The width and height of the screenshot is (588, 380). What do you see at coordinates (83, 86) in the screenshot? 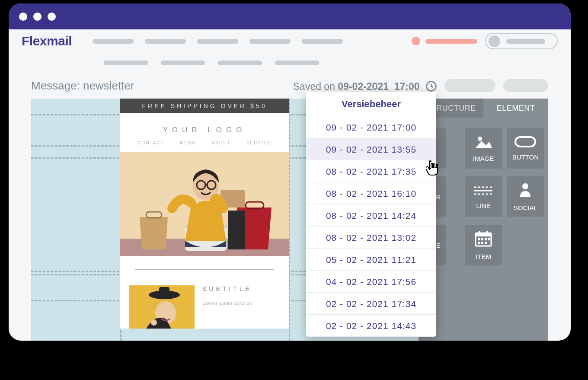
I see `page-title: Message: newsletter` at bounding box center [83, 86].